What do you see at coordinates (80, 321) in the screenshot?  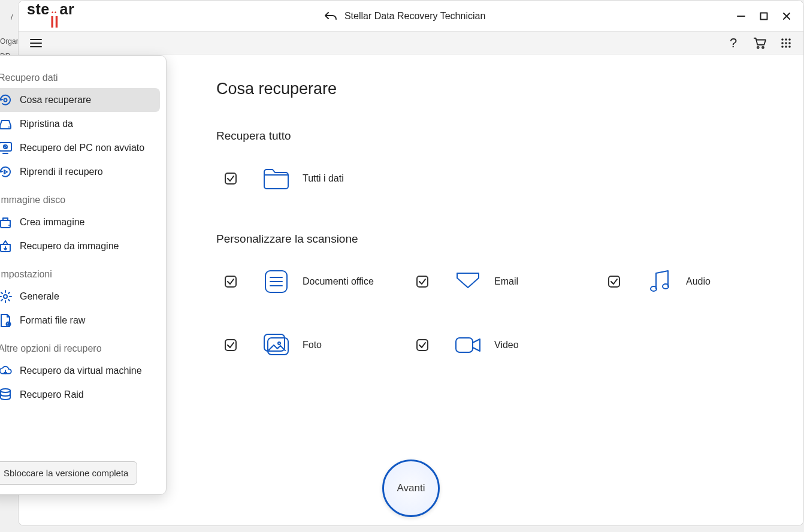 I see `sidebar-item-raw-file-formats: Formati file raw` at bounding box center [80, 321].